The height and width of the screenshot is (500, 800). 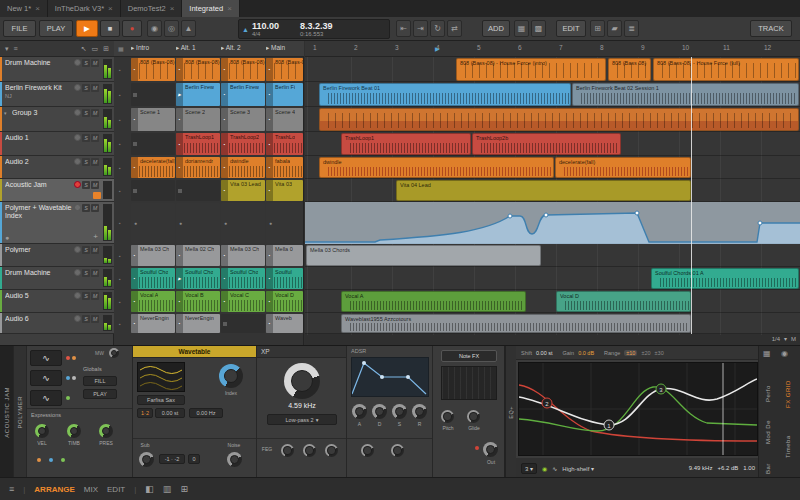 What do you see at coordinates (38, 272) in the screenshot?
I see `track-name: Drum Machine` at bounding box center [38, 272].